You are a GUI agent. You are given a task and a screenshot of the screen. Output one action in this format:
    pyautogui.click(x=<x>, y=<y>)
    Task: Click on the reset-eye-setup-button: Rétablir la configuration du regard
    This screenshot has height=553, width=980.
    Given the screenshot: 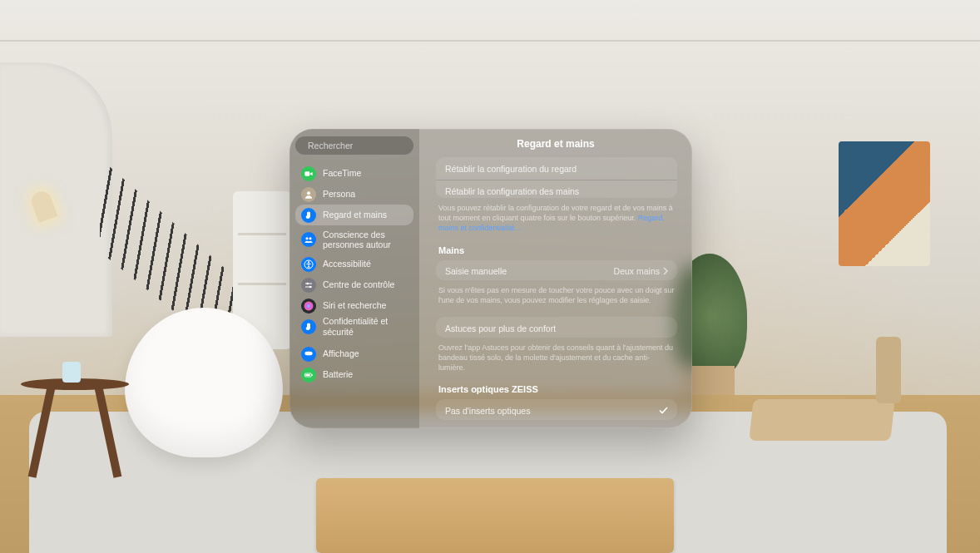 What is the action you would take?
    pyautogui.click(x=557, y=168)
    